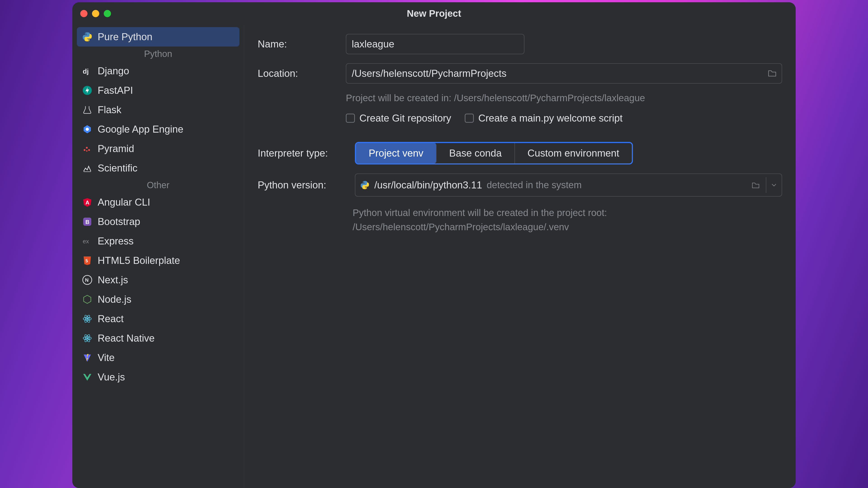 Image resolution: width=868 pixels, height=488 pixels. Describe the element at coordinates (544, 118) in the screenshot. I see `mainpy-checkbox-wrap: Create a main.py welcome script` at that location.